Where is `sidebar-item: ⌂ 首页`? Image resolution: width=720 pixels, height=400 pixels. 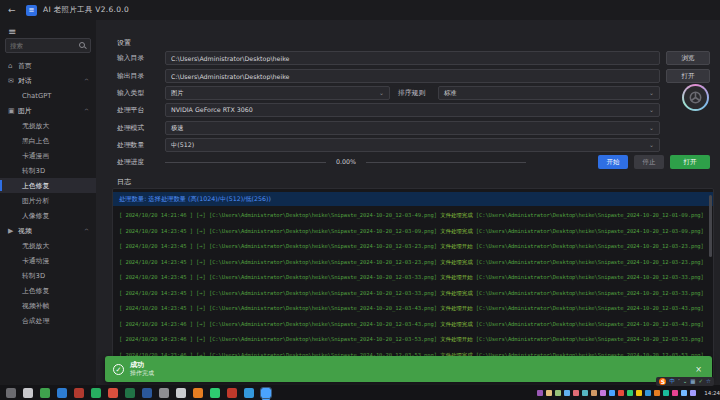
sidebar-item: ⌂ 首页 is located at coordinates (48, 66).